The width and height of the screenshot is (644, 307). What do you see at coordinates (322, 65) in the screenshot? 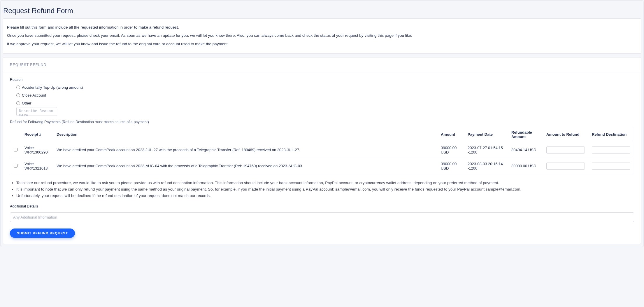
I see `form-card-header: Request Refund` at bounding box center [322, 65].